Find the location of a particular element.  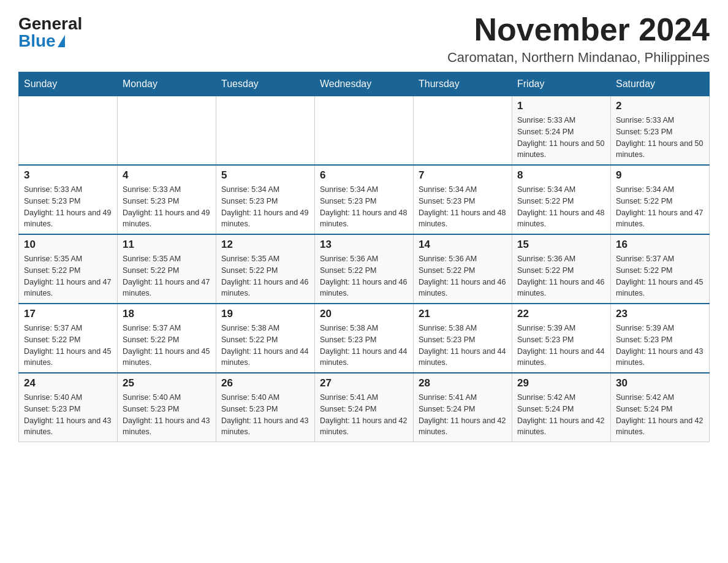

calendar-week-row: 24Sunrise: 5:40 AMSunset: 5:23 PMDayligh… is located at coordinates (364, 407).